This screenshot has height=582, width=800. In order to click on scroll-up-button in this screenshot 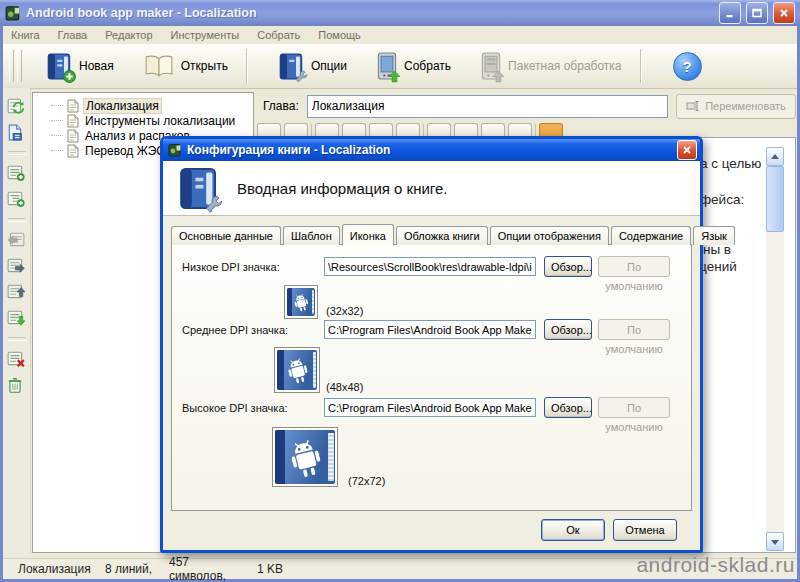, I will do `click(775, 156)`.